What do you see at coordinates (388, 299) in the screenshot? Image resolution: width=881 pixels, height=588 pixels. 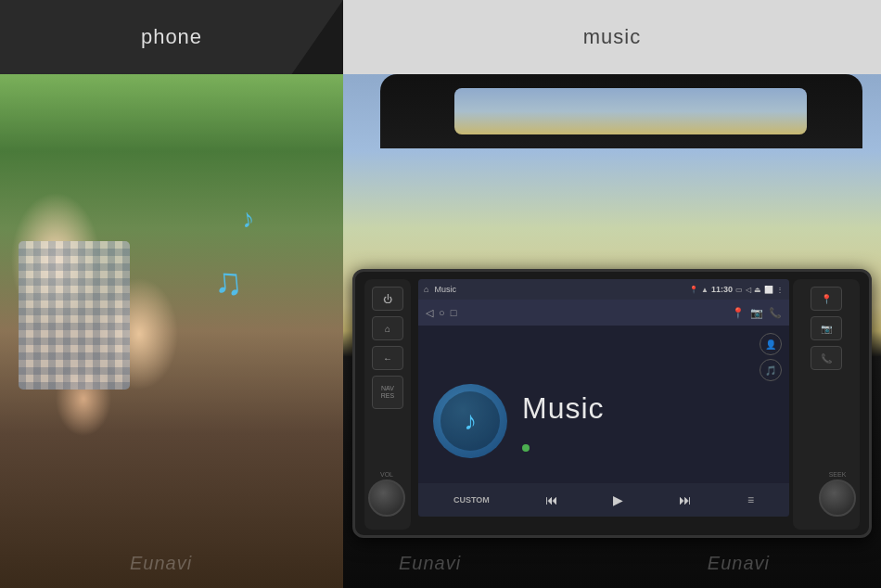 I see `power-button: ⏻` at bounding box center [388, 299].